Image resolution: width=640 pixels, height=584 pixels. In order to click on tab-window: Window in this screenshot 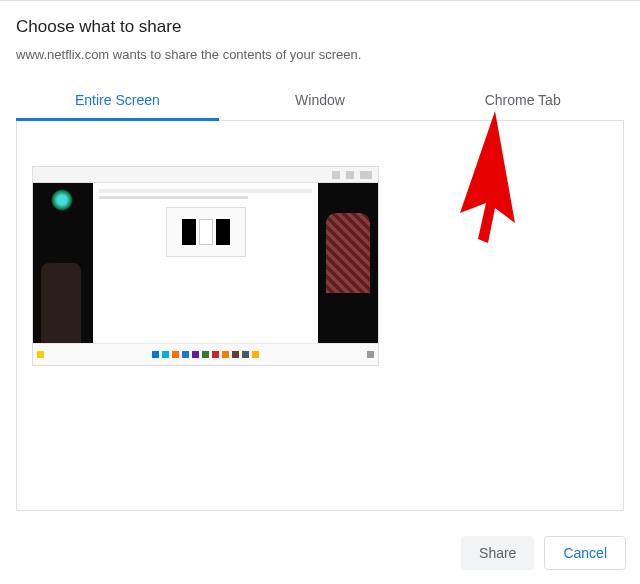, I will do `click(320, 100)`.